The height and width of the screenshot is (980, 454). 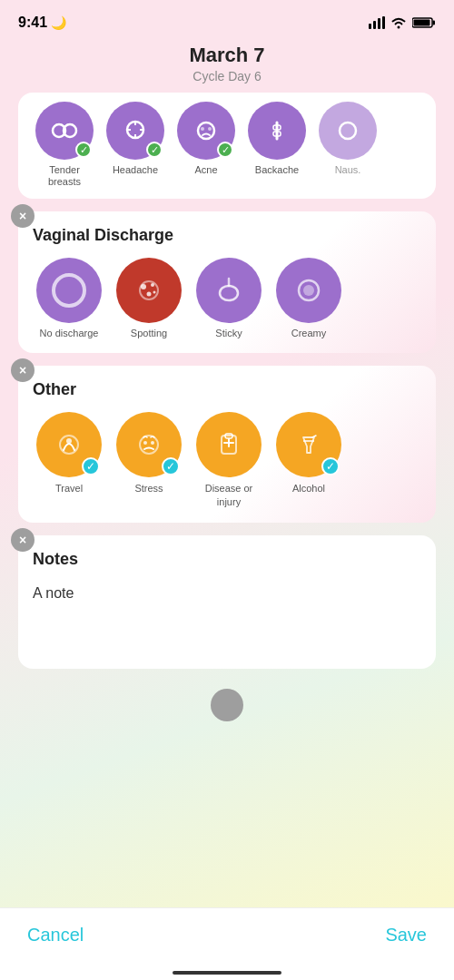 I want to click on headache-label: Headache, so click(x=135, y=171).